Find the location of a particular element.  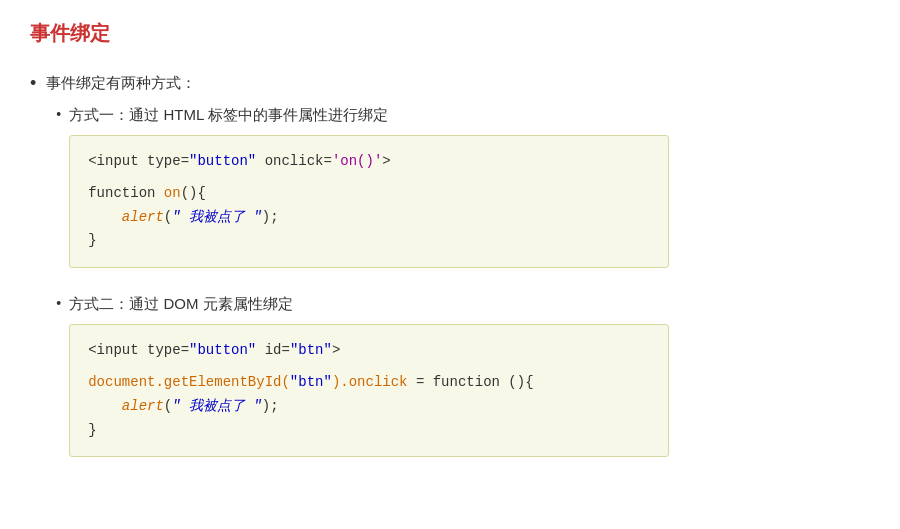

code-line-2-1: <input type="button" id="btn"> is located at coordinates (369, 351).